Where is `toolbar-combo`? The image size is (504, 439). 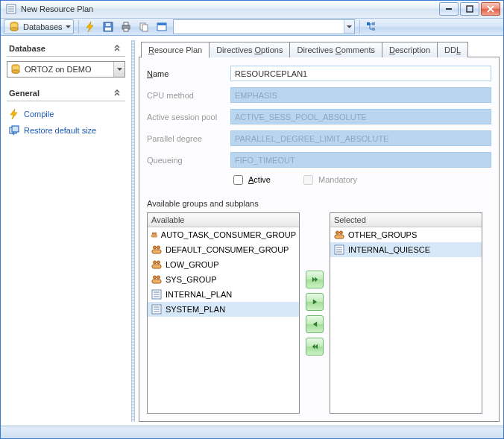 toolbar-combo is located at coordinates (264, 27).